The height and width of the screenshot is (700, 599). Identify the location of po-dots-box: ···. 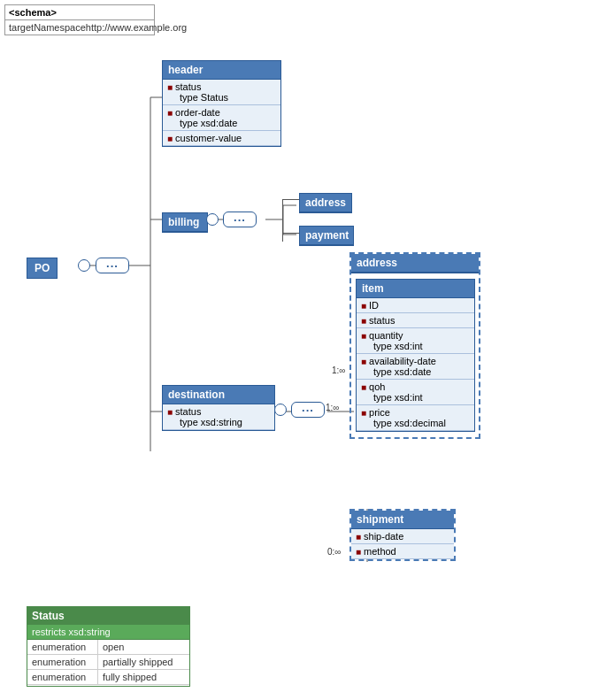
(112, 265).